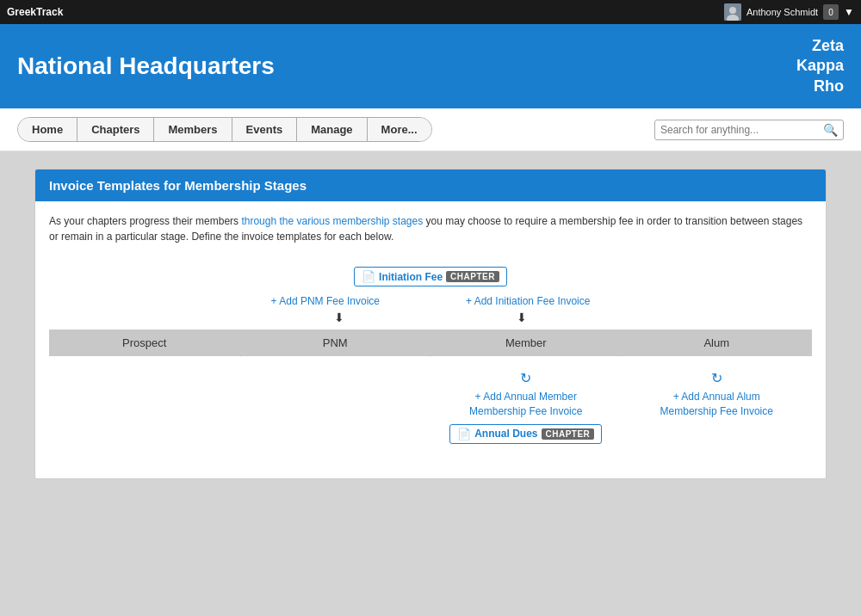 This screenshot has width=861, height=616. Describe the element at coordinates (145, 407) in the screenshot. I see `prospect-content` at that location.